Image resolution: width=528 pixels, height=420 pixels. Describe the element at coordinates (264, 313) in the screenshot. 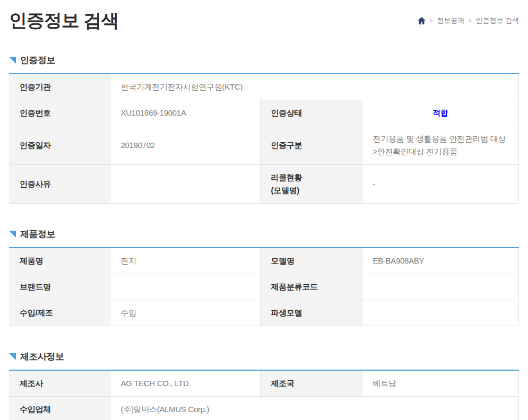

I see `table-row: 수입/제조수입파생모델` at that location.